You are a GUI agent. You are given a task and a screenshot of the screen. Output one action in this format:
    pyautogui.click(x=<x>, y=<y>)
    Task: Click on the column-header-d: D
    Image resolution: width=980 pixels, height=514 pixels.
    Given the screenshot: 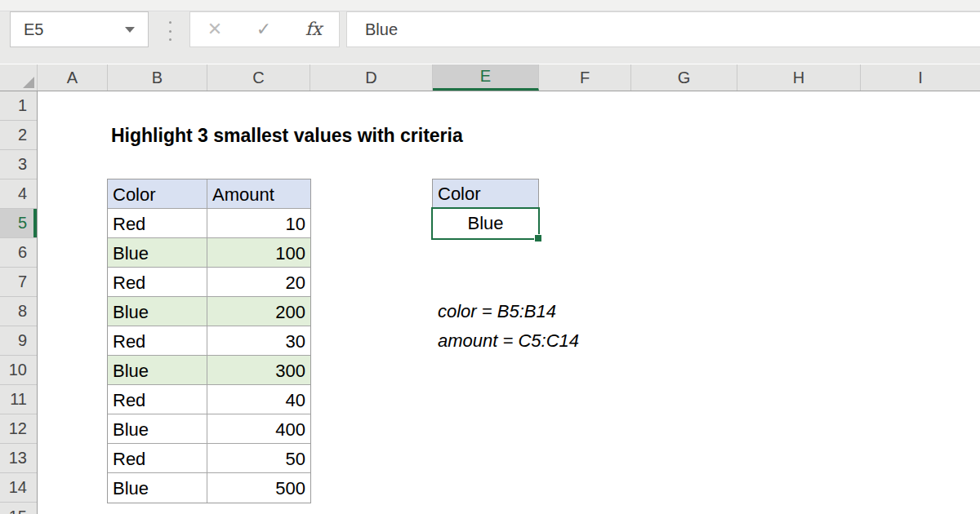 What is the action you would take?
    pyautogui.click(x=372, y=78)
    